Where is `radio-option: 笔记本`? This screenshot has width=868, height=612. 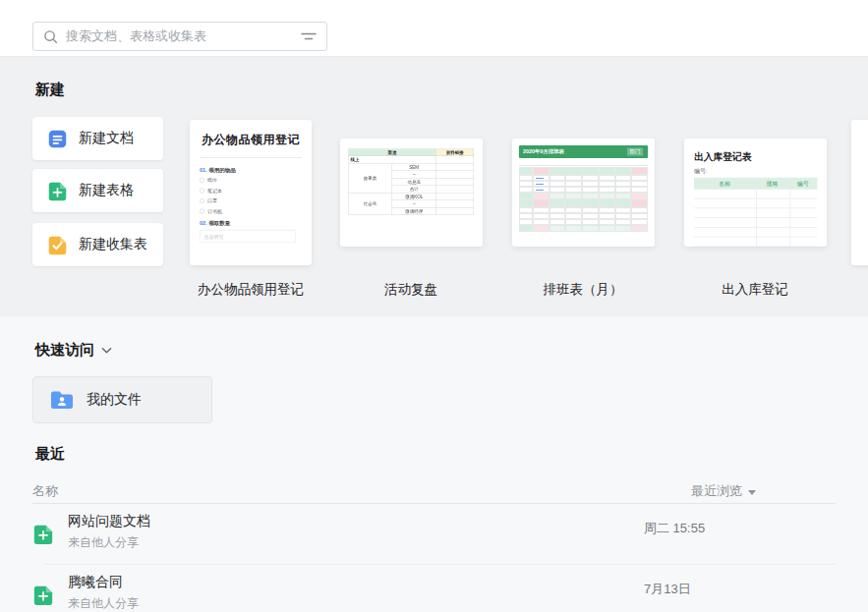 radio-option: 笔记本 is located at coordinates (251, 191).